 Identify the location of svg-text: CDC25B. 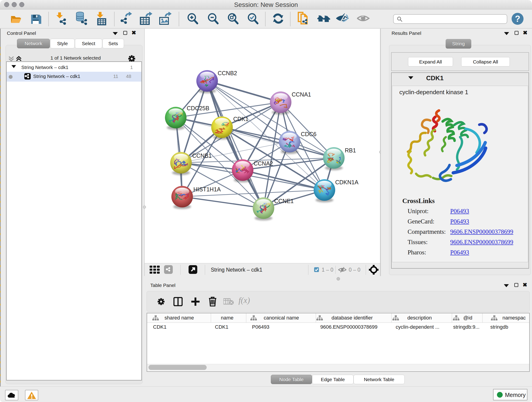
(198, 108).